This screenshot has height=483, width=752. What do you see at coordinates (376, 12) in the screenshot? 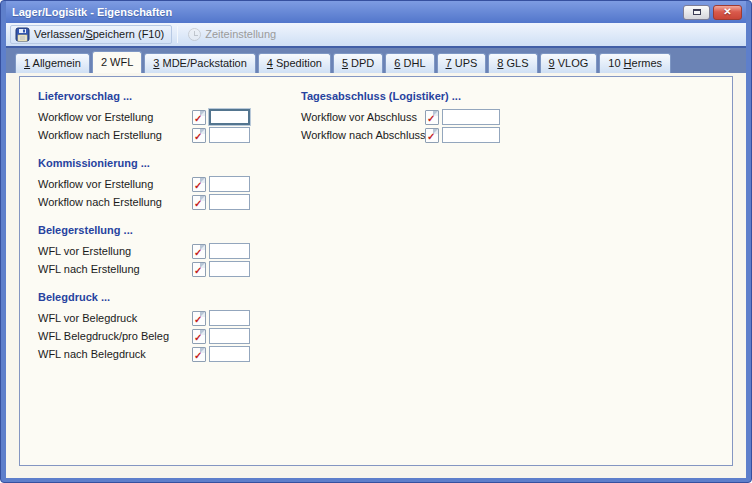
I see `title-bar: Lager/Logisitk - Eigenschaften ✕` at bounding box center [376, 12].